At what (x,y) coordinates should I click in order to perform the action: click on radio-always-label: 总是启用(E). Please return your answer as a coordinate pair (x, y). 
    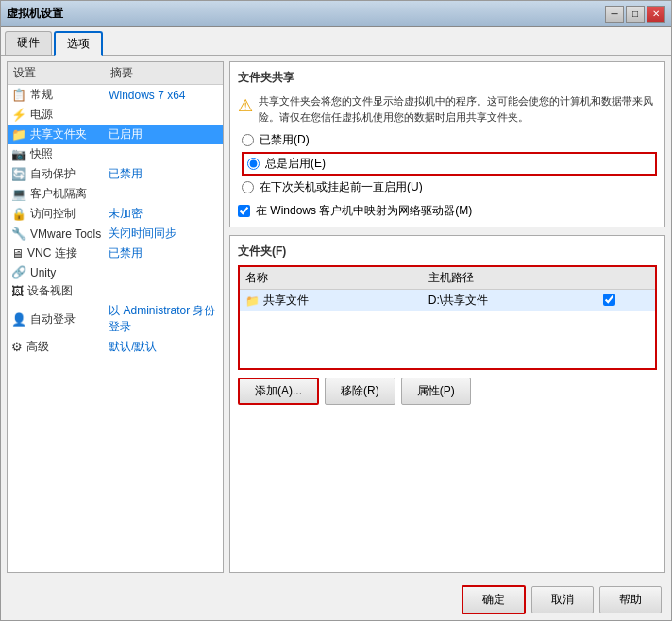
    Looking at the image, I should click on (295, 164).